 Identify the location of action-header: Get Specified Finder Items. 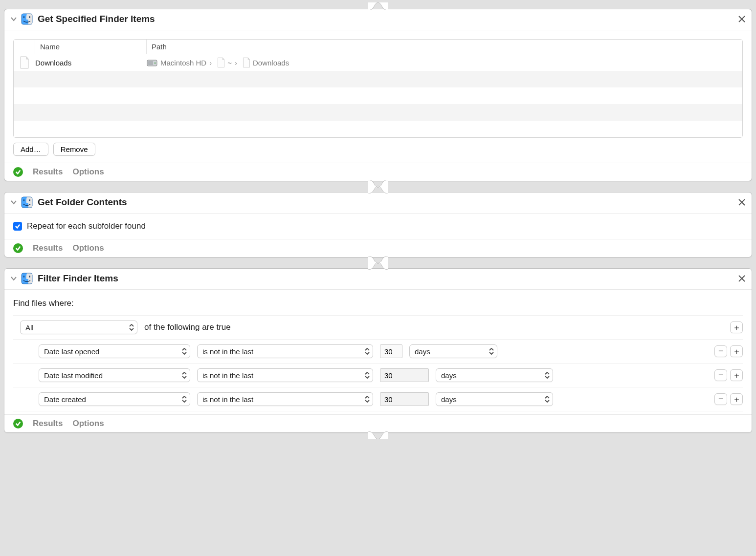
(378, 20).